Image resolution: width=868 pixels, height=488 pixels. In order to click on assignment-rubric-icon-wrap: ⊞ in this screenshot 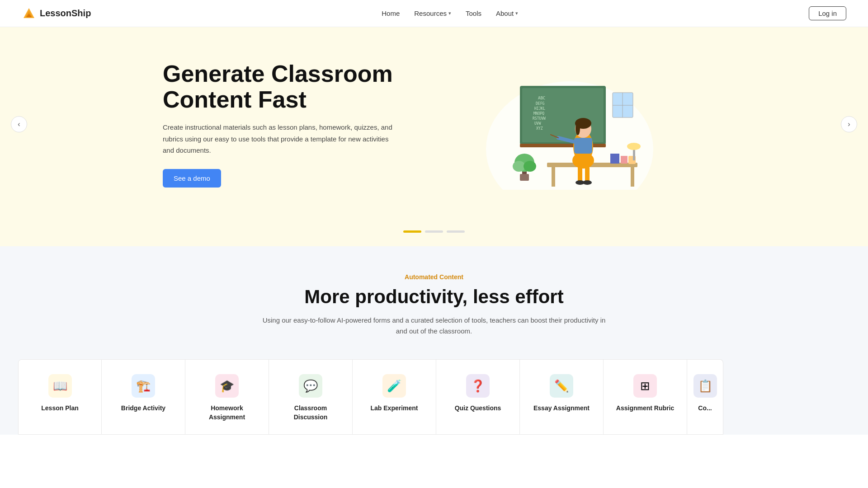, I will do `click(645, 386)`.